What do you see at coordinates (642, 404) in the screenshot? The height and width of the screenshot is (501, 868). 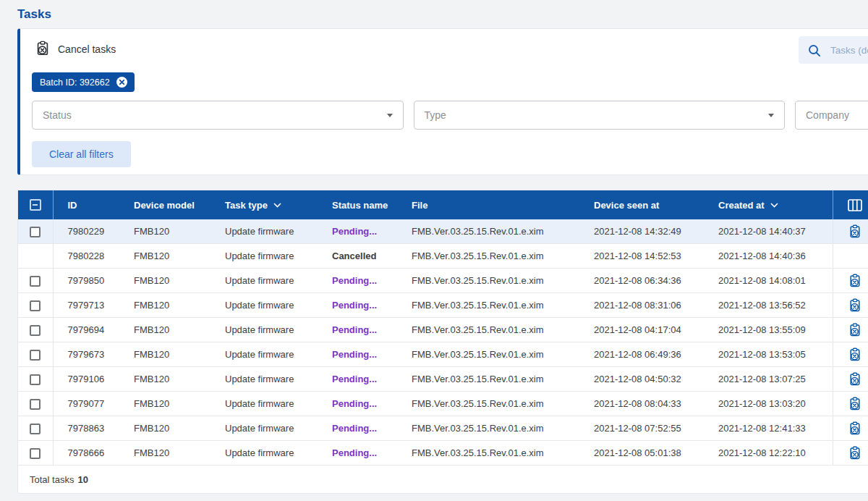 I see `cell-device-seen-at: 2021-12-08 08:04:33` at bounding box center [642, 404].